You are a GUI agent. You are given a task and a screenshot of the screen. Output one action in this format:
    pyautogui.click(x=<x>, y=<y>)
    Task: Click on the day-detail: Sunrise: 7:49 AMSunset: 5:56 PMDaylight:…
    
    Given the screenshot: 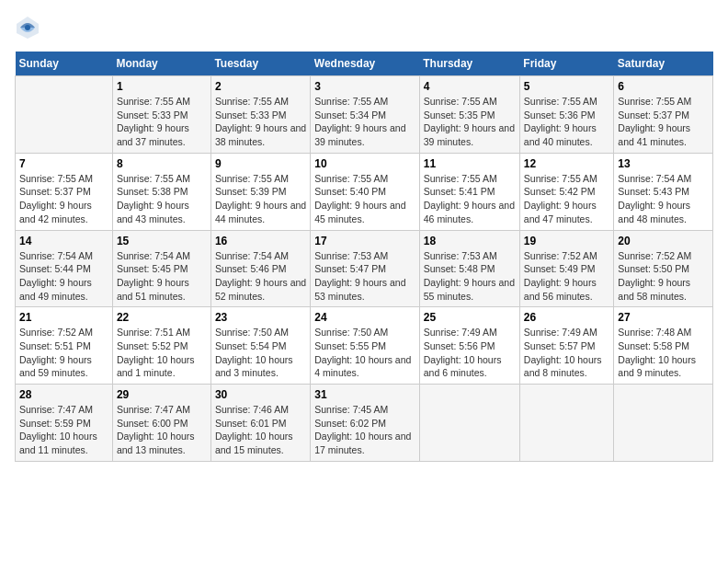 What is the action you would take?
    pyautogui.click(x=470, y=353)
    